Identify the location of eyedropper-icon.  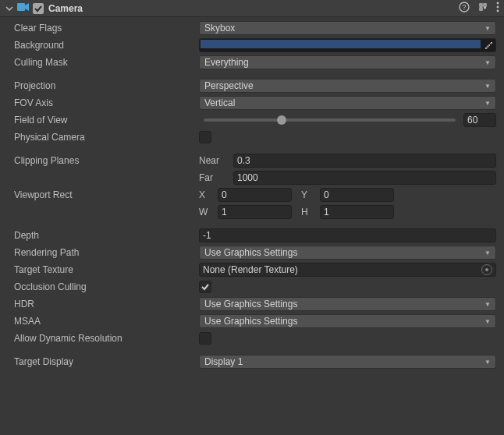
(488, 45).